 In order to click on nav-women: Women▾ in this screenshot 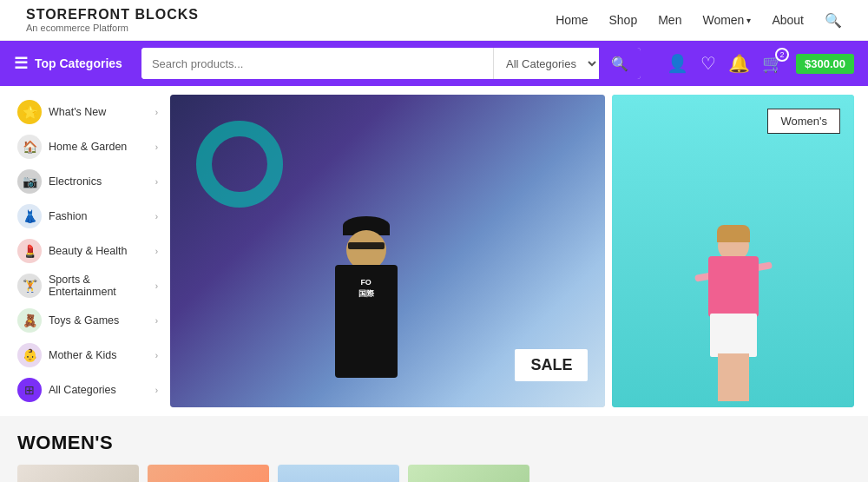, I will do `click(727, 20)`.